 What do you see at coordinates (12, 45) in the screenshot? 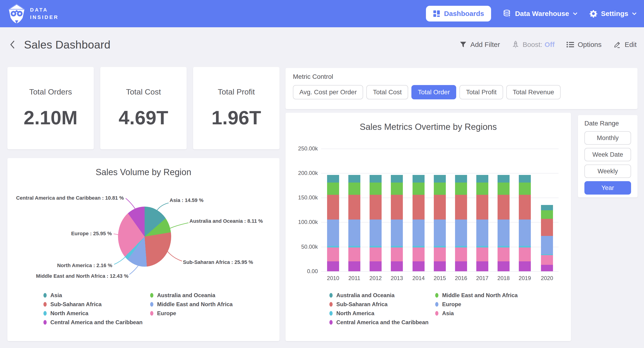
I see `back-button` at bounding box center [12, 45].